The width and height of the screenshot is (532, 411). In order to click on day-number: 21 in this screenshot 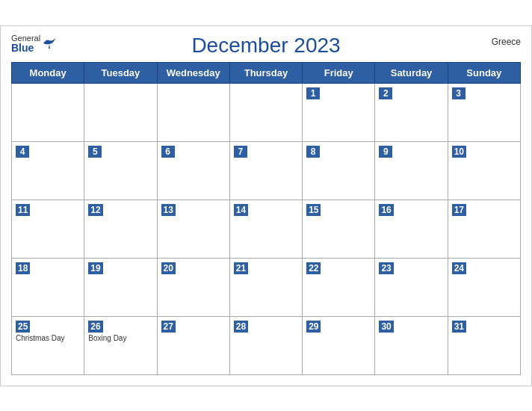, I will do `click(241, 268)`.